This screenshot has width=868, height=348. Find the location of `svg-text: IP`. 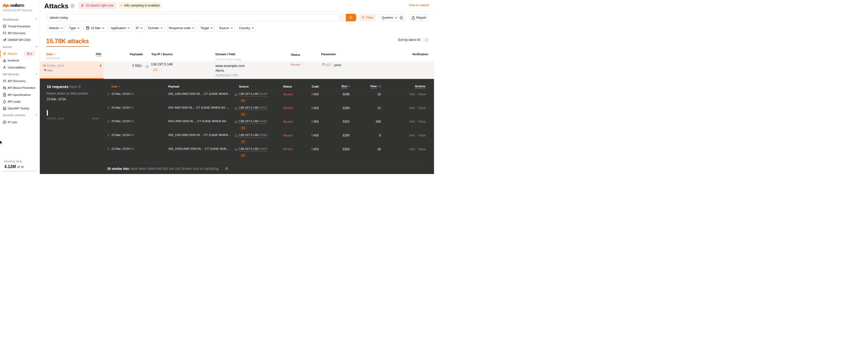

svg-text: IP is located at coordinates (4, 122).